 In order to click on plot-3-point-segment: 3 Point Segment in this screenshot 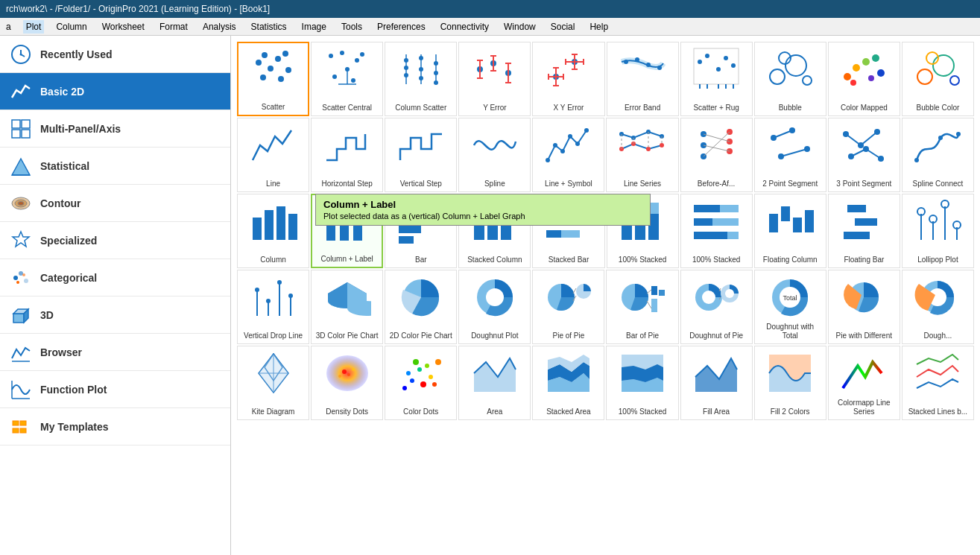, I will do `click(864, 155)`.